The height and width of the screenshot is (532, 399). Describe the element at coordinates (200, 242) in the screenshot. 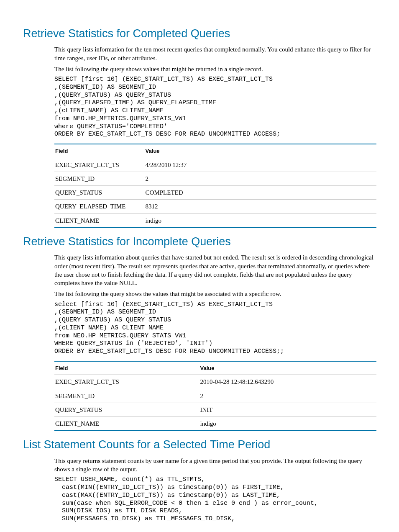

I see `section-heading-incomplete: Retrieve Statistics for Incomplete Queri…` at that location.